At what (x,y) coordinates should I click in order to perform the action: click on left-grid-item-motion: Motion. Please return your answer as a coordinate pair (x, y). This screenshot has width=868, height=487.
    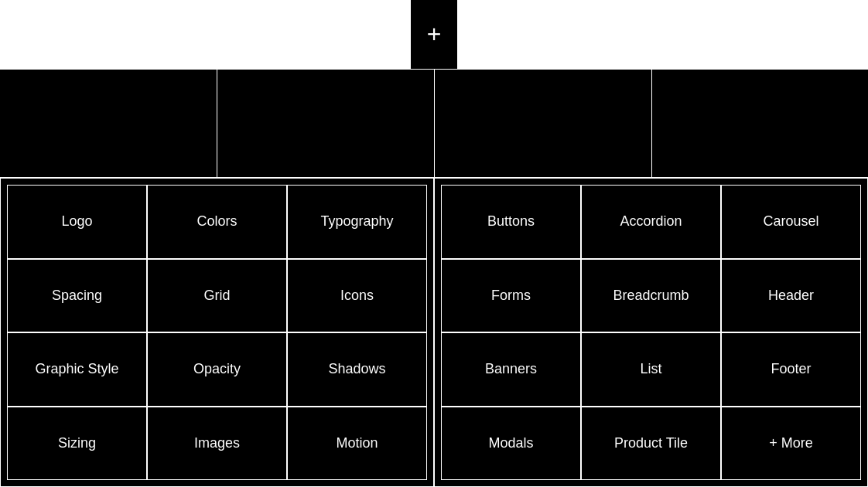
    Looking at the image, I should click on (357, 444).